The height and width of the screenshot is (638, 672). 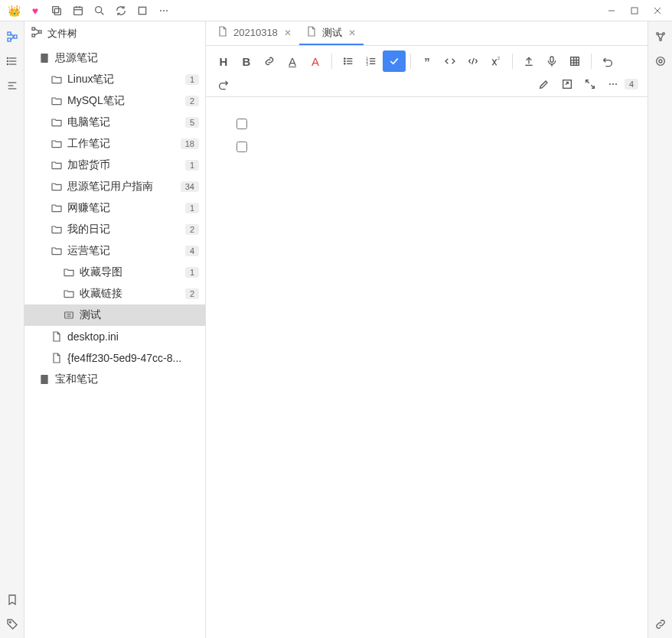 What do you see at coordinates (371, 61) in the screenshot?
I see `list-ol-button: 123` at bounding box center [371, 61].